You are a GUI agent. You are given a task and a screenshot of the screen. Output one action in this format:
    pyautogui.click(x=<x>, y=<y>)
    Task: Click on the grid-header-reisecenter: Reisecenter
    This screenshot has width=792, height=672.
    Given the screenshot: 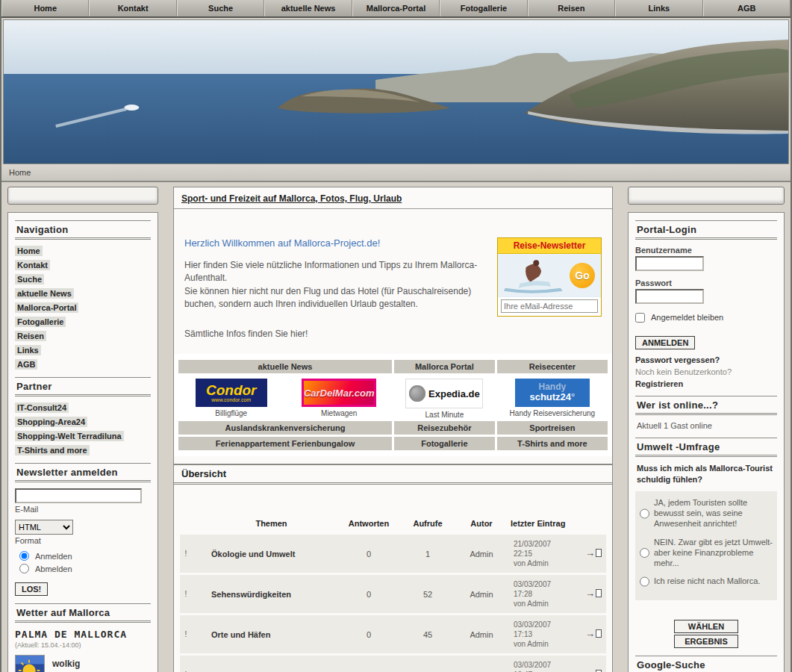 What is the action you would take?
    pyautogui.click(x=552, y=367)
    